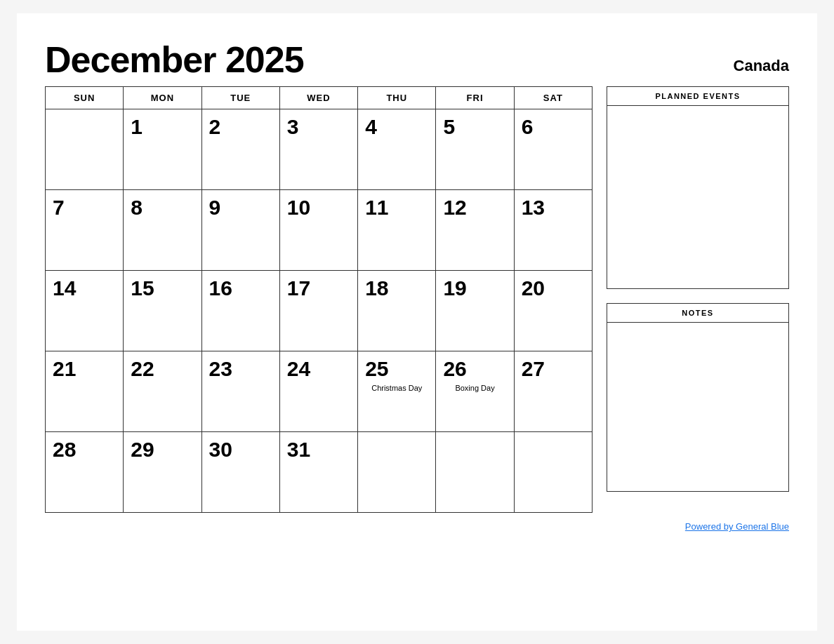 The image size is (834, 644). What do you see at coordinates (475, 311) in the screenshot?
I see `calendar-day-cell: 19` at bounding box center [475, 311].